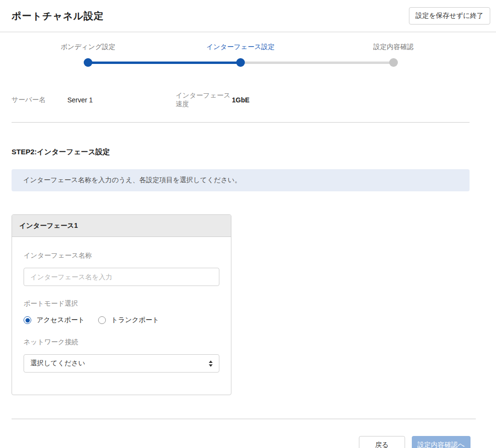 This screenshot has width=496, height=448. I want to click on server-name-value: Server 1, so click(121, 100).